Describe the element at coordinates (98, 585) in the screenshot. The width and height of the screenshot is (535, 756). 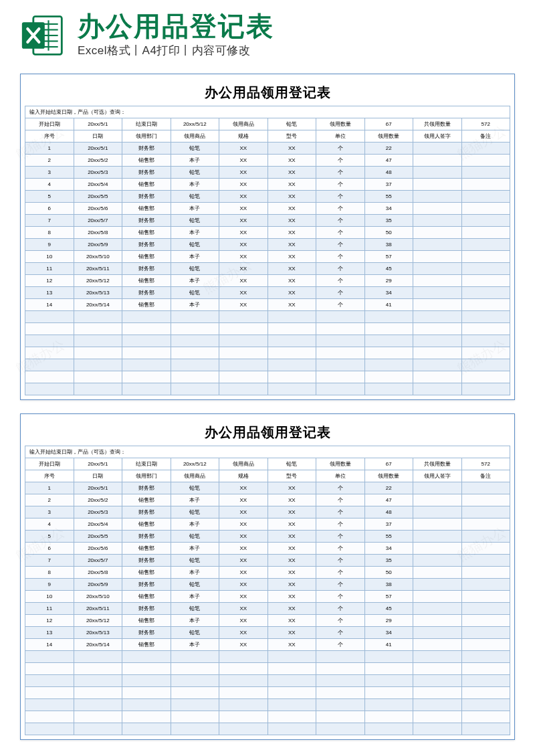
I see `table-cell: 20xx/5/9` at that location.